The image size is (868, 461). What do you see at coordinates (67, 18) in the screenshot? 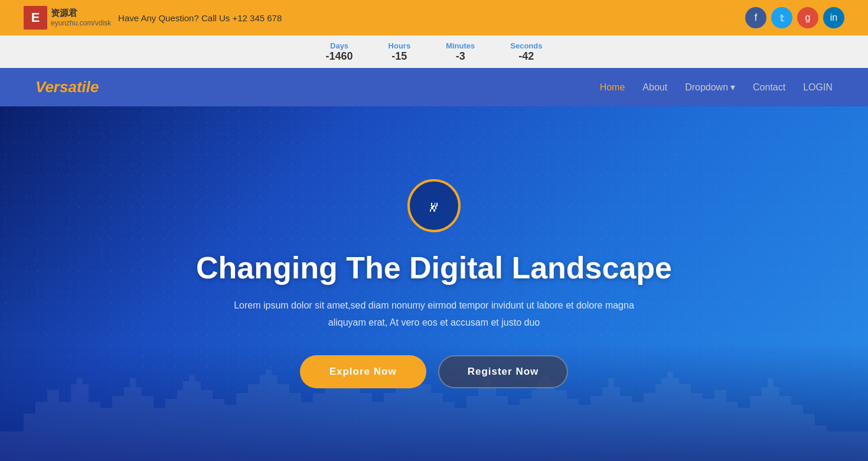
I see `watermark-logo: E 资源君 eyunzhu.com/vdisk` at bounding box center [67, 18].